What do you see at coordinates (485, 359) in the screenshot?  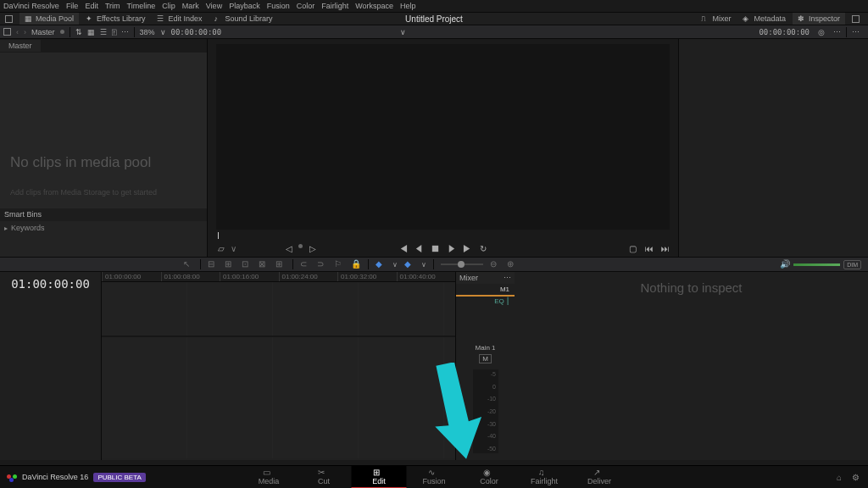 I see `mixer-mute-button: M` at bounding box center [485, 359].